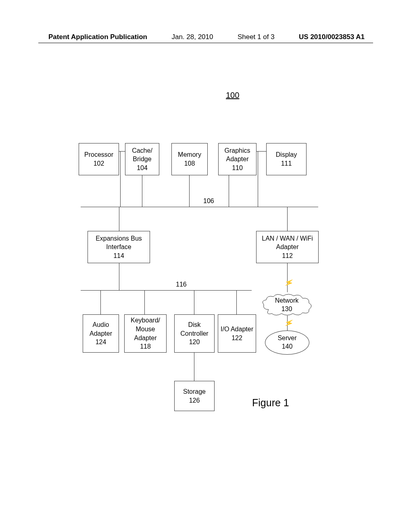  What do you see at coordinates (237, 159) in the screenshot?
I see `block-graphics-adapter: Graphics Adapter 110` at bounding box center [237, 159].